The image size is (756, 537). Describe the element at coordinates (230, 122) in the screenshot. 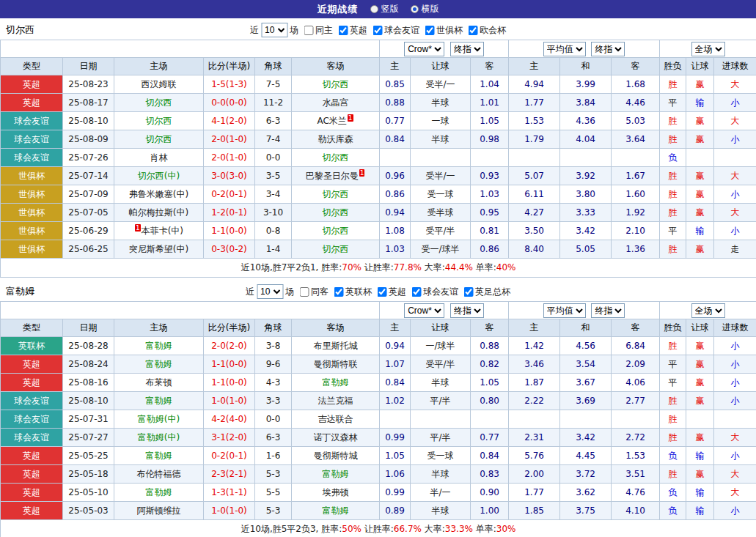

I see `score-cell: 4-1(2-0)` at that location.